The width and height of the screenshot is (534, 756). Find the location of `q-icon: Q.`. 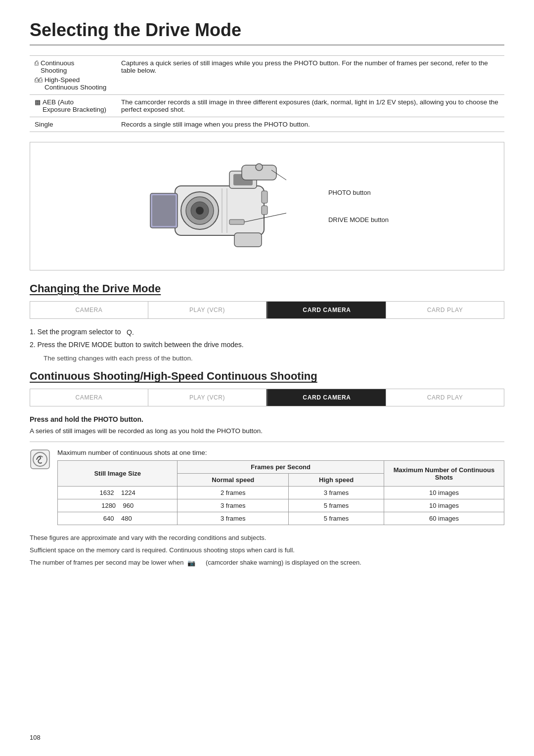

q-icon: Q. is located at coordinates (132, 332).